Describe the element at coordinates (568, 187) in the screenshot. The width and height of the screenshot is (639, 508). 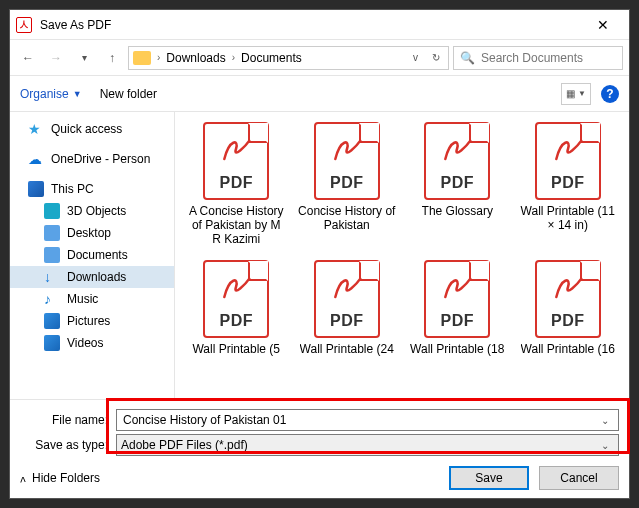
I see `file-item: PDF Wall Printable (11 × 14 in)` at that location.